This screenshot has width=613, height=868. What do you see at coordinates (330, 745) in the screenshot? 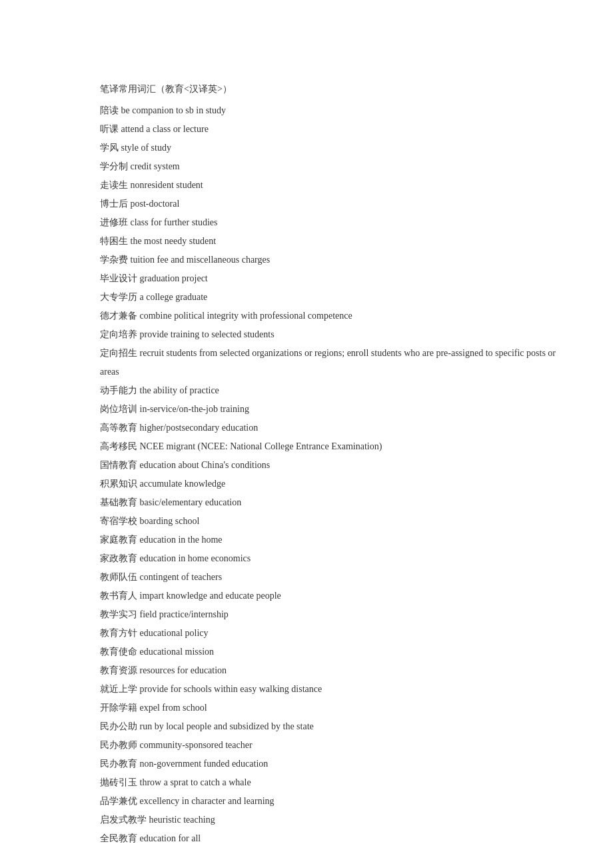
I see `list-item: 民办教师 community-sponsored teacher` at bounding box center [330, 745].